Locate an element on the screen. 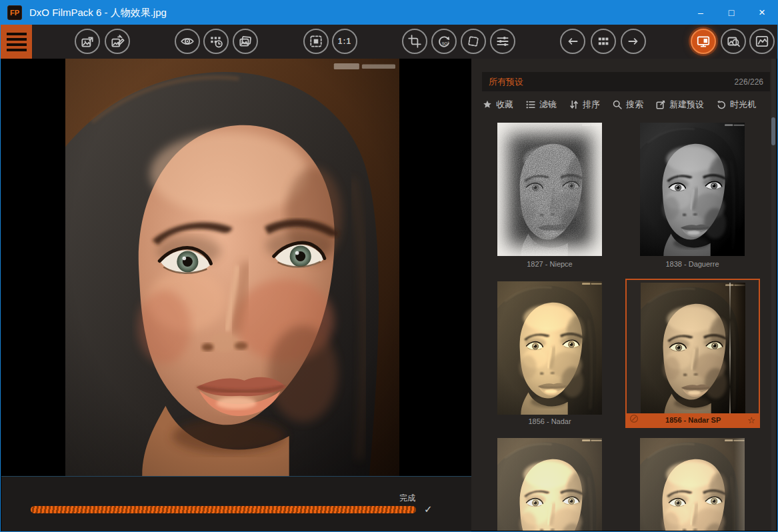 Image resolution: width=778 pixels, height=532 pixels. export-edit-icon is located at coordinates (117, 41).